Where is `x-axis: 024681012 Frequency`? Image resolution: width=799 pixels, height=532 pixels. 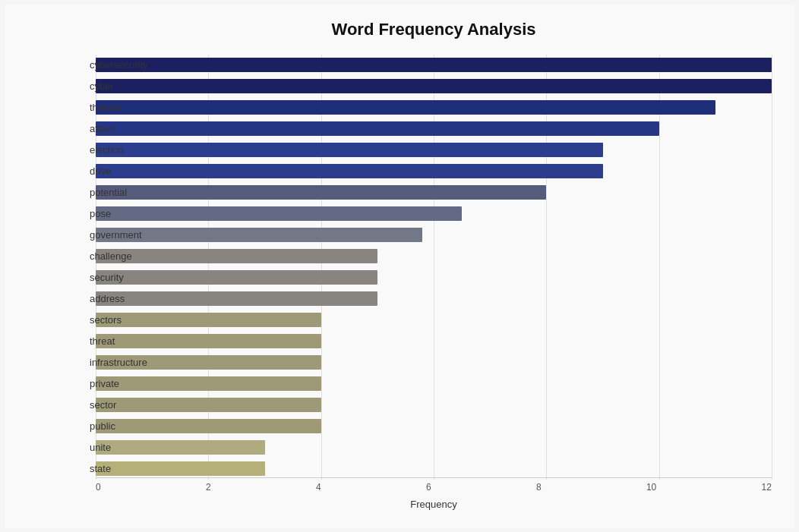
x-axis: 024681012 Frequency is located at coordinates (434, 493).